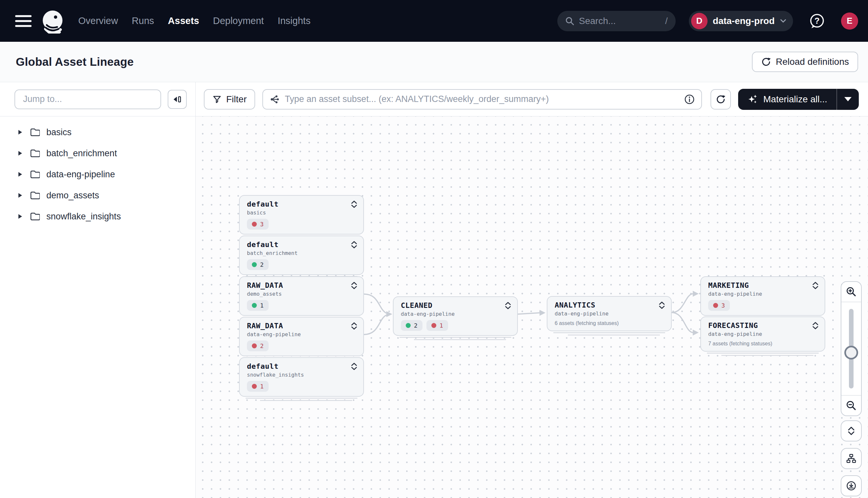 The width and height of the screenshot is (868, 498). Describe the element at coordinates (620, 21) in the screenshot. I see `search-input` at that location.